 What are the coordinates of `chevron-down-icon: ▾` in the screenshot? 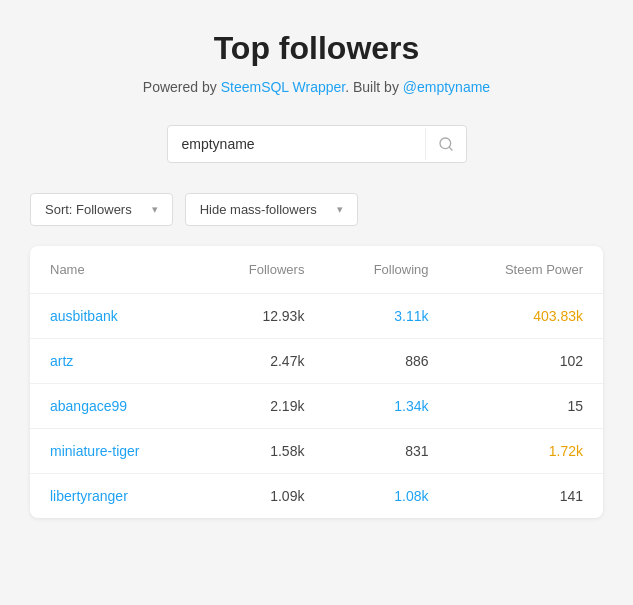 It's located at (155, 210).